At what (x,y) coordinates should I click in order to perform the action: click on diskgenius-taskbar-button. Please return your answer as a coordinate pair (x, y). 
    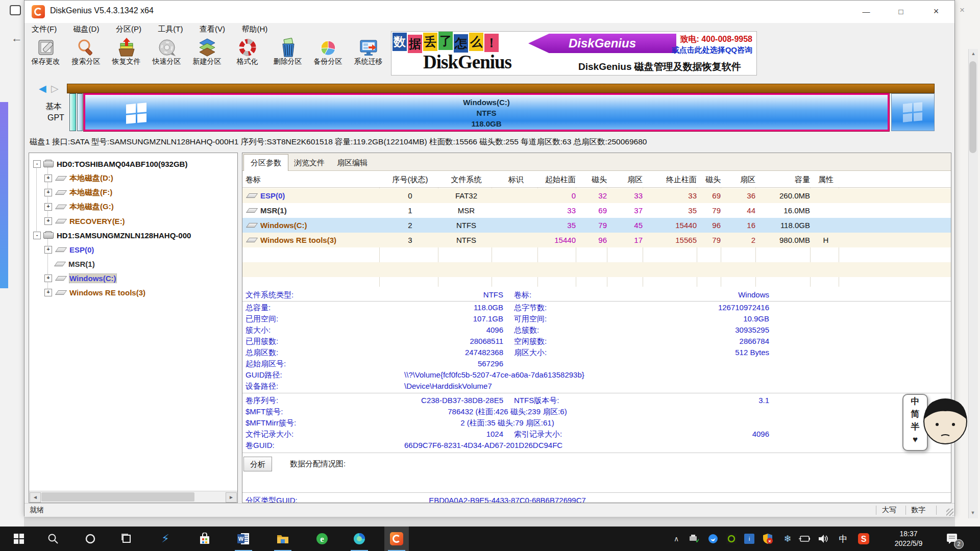
    Looking at the image, I should click on (397, 539).